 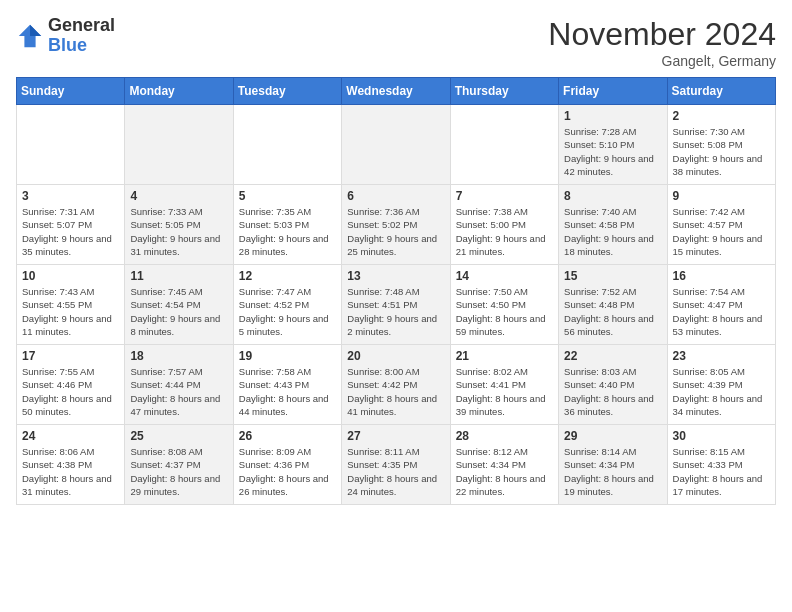 What do you see at coordinates (68, 45) in the screenshot?
I see `logo-blue-text: Blue` at bounding box center [68, 45].